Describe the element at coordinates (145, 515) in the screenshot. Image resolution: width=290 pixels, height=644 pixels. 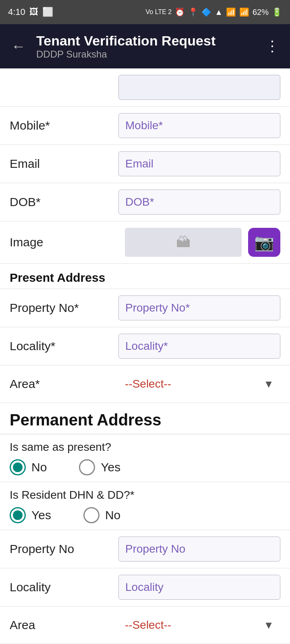
I see `resident-dhn-options: Yes No` at that location.